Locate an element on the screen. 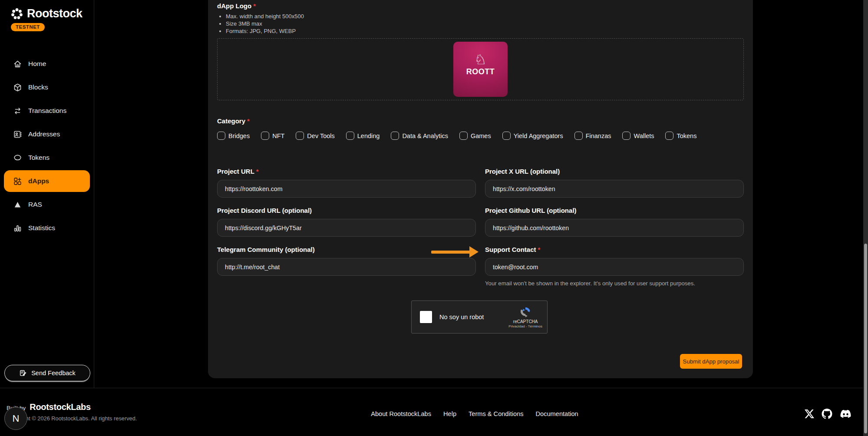 The width and height of the screenshot is (868, 436). sidebar-item-label: Statistics is located at coordinates (42, 228).